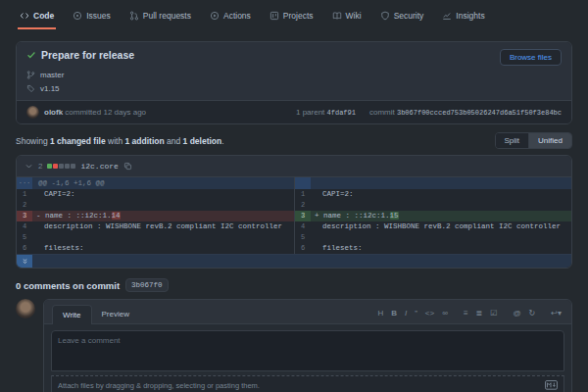 The width and height of the screenshot is (588, 392). I want to click on diff-pane-old: ···@@ -1,6 +1,6 @@ 1CAPI=2: 2 3- name : …, so click(155, 216).